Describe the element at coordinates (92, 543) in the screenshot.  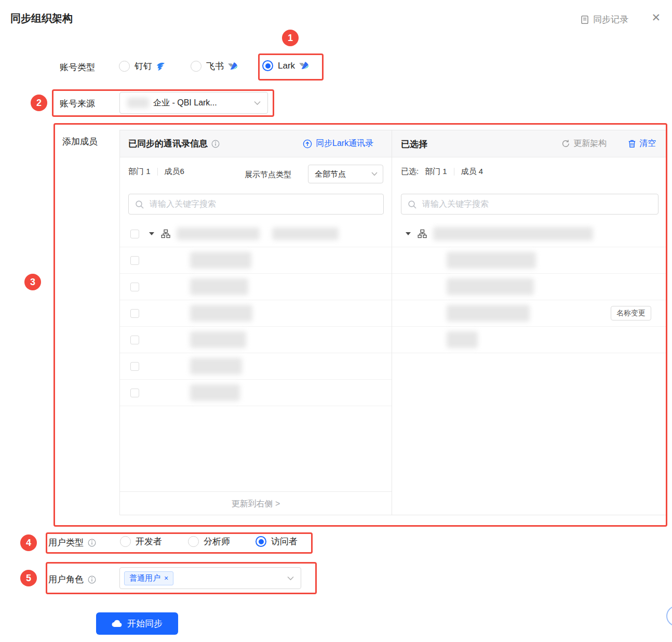
I see `info-icon` at that location.